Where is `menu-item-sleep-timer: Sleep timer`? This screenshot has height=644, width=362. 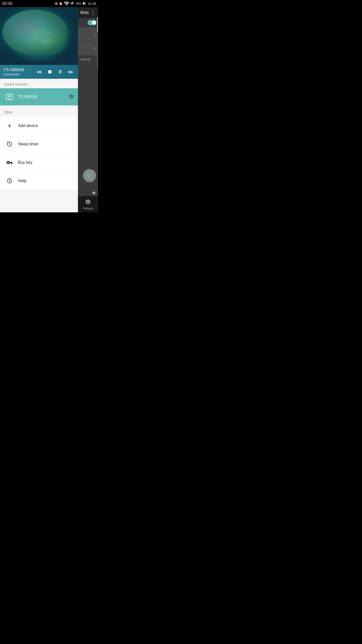
menu-item-sleep-timer: Sleep timer is located at coordinates (39, 144).